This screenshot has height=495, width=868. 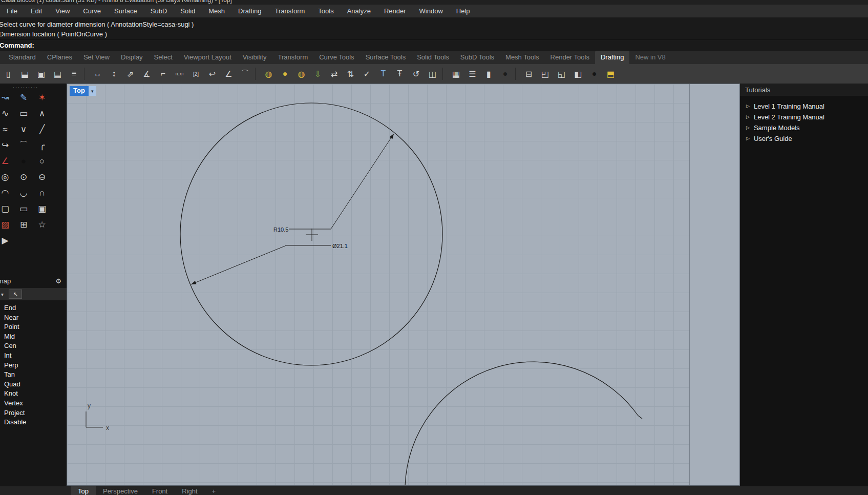 I want to click on menu-surface: Surface, so click(x=126, y=11).